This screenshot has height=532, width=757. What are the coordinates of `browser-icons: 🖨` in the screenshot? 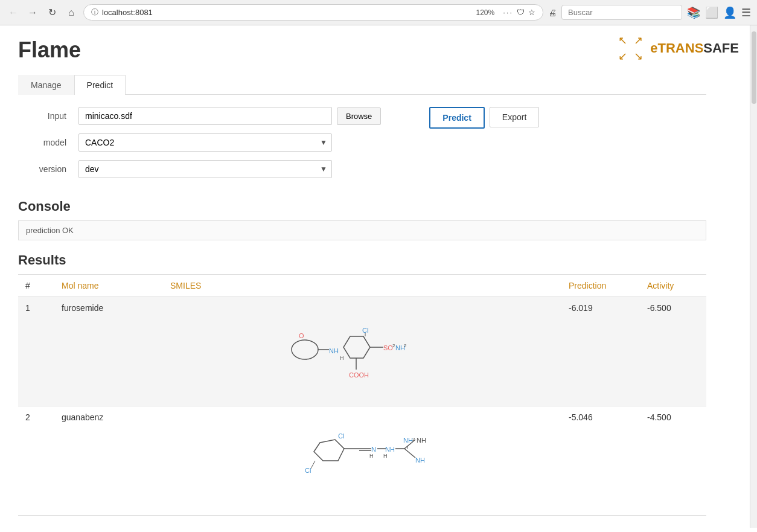 It's located at (552, 13).